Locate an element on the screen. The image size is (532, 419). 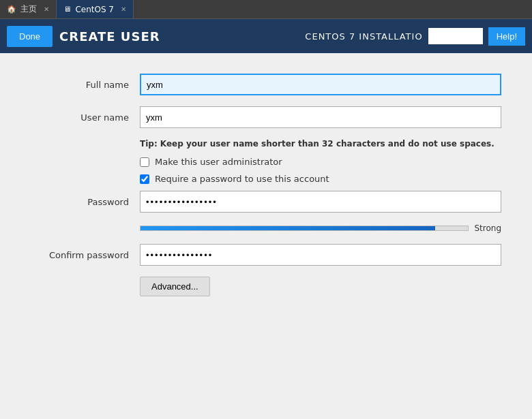
admin-checkbox is located at coordinates (145, 162).